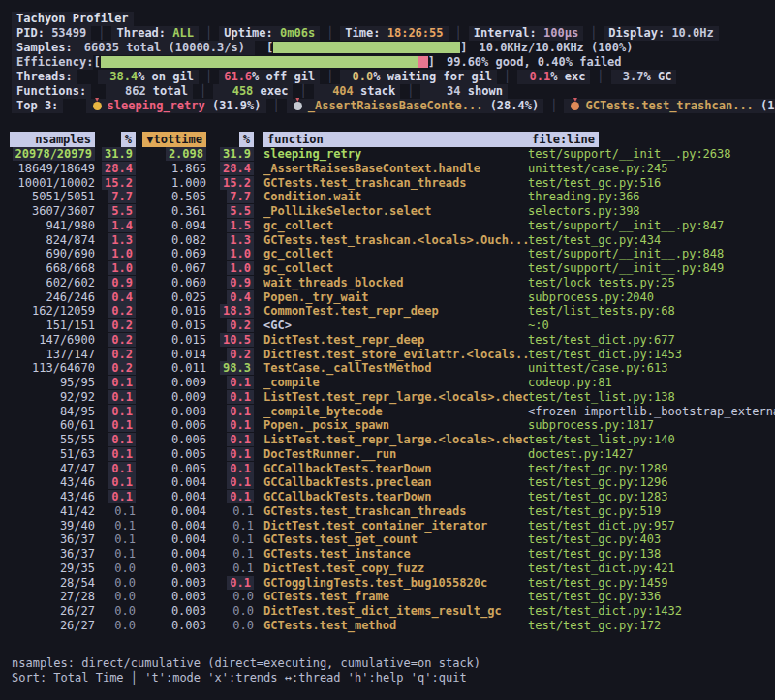 This screenshot has width=775, height=700. Describe the element at coordinates (45, 47) in the screenshot. I see `samples-label: Samples:` at that location.